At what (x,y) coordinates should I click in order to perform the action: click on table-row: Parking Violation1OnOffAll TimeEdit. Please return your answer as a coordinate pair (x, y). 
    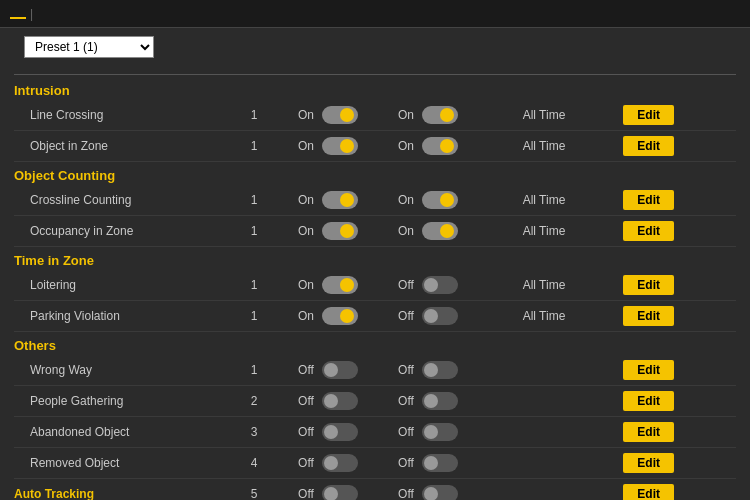
    Looking at the image, I should click on (375, 316).